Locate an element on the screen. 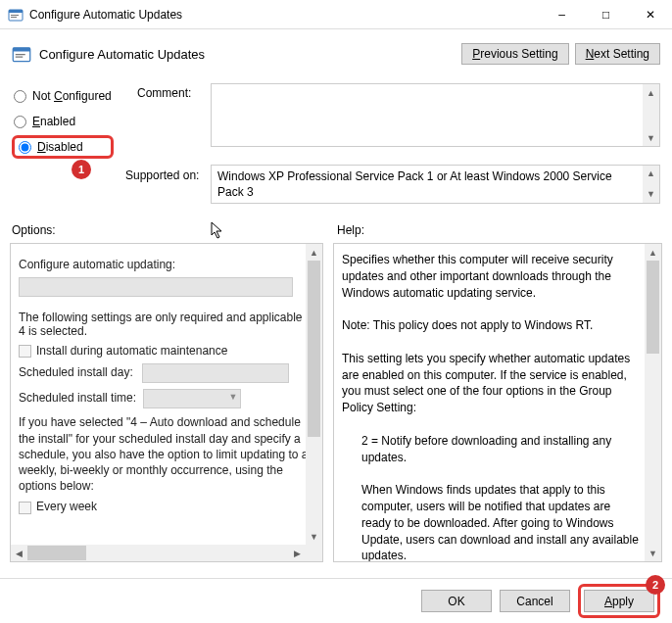 The width and height of the screenshot is (672, 623). supported-on-label: Supported on: is located at coordinates (163, 175).